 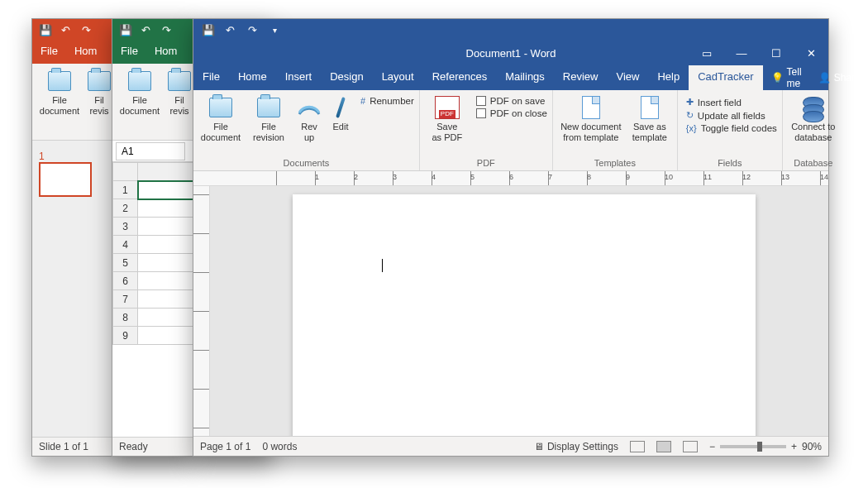 I want to click on database-icon, so click(x=813, y=108).